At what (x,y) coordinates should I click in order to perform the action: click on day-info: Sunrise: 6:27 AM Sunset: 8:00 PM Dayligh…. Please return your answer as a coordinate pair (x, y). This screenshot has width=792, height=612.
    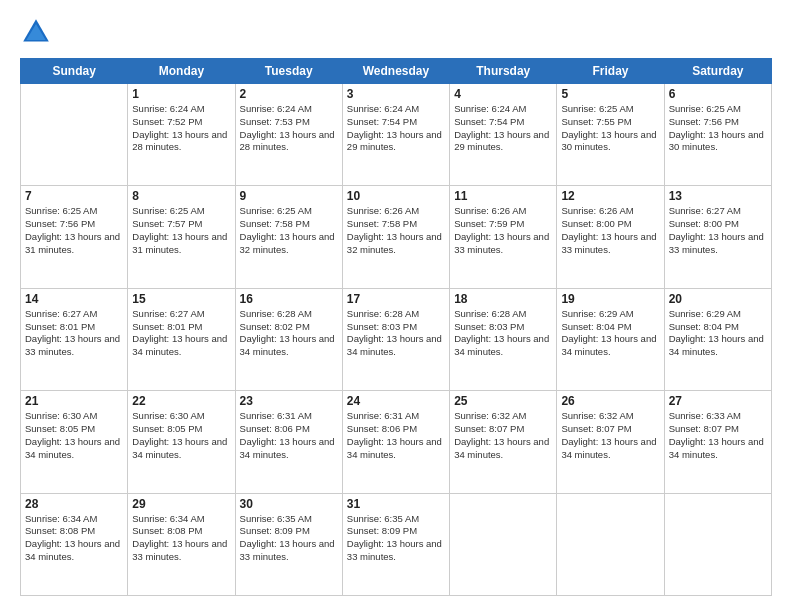
    Looking at the image, I should click on (718, 230).